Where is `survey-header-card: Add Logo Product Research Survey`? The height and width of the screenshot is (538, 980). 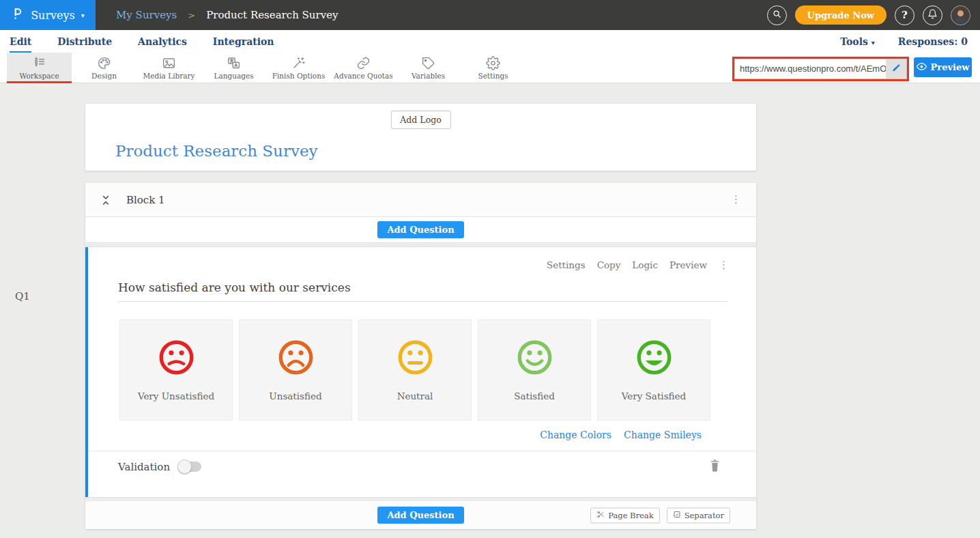 survey-header-card: Add Logo Product Research Survey is located at coordinates (420, 137).